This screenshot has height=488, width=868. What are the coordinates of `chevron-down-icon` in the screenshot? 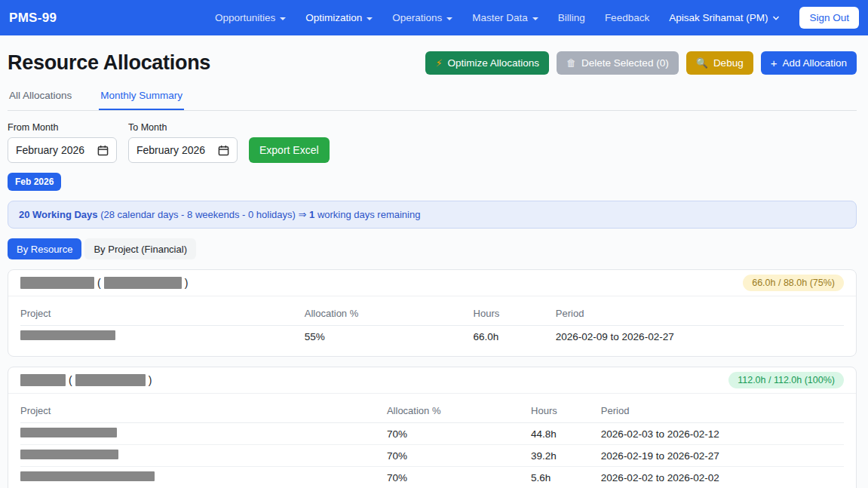 It's located at (776, 18).